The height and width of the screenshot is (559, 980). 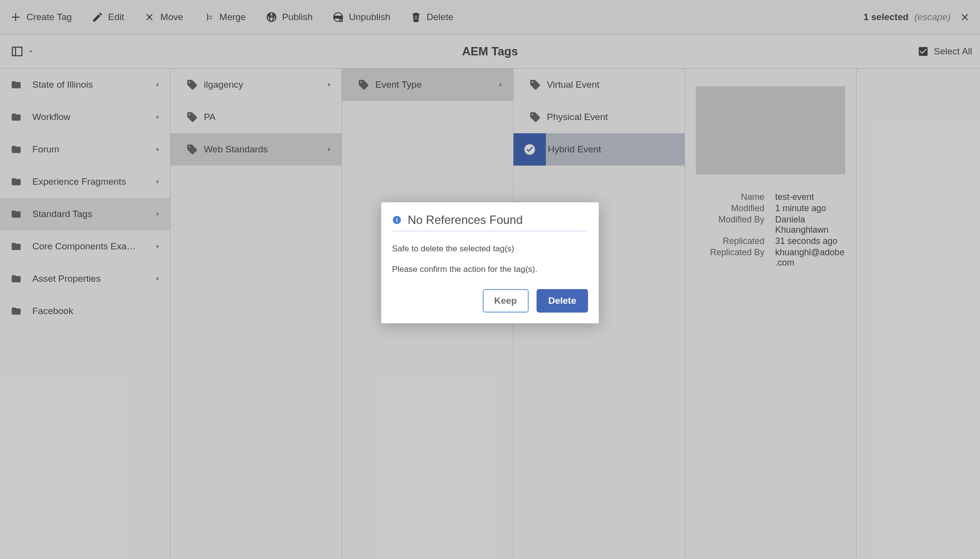 I want to click on dialog-title: No References Found, so click(x=466, y=220).